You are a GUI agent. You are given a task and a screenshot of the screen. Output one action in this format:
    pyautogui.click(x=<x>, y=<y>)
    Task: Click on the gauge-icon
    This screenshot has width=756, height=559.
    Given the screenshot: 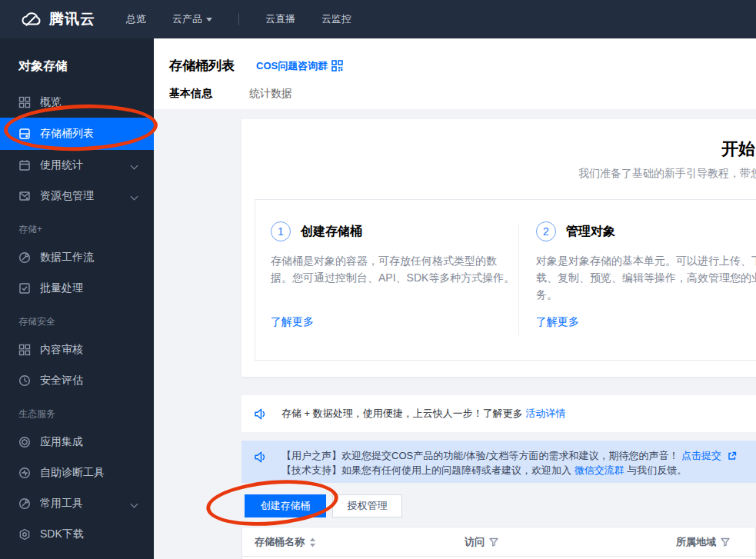 What is the action you would take?
    pyautogui.click(x=25, y=381)
    